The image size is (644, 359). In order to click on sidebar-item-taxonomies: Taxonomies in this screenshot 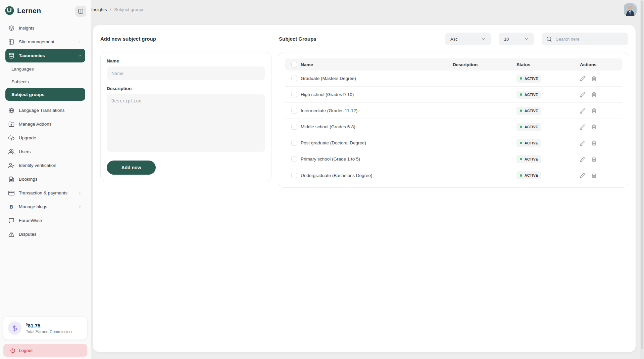, I will do `click(45, 56)`.